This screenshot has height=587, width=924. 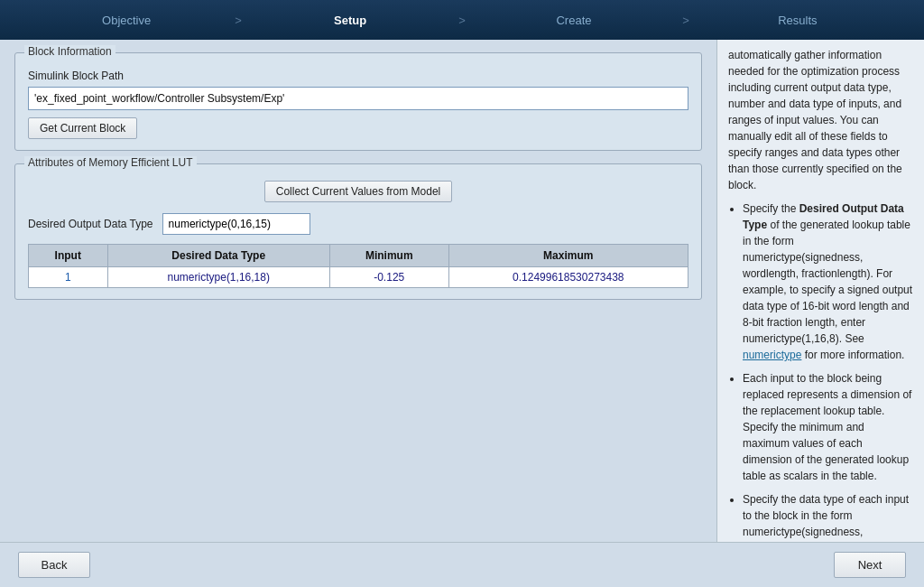 I want to click on right-panel-bullet1: Specify the Desired Output Data Type of …, so click(x=828, y=282).